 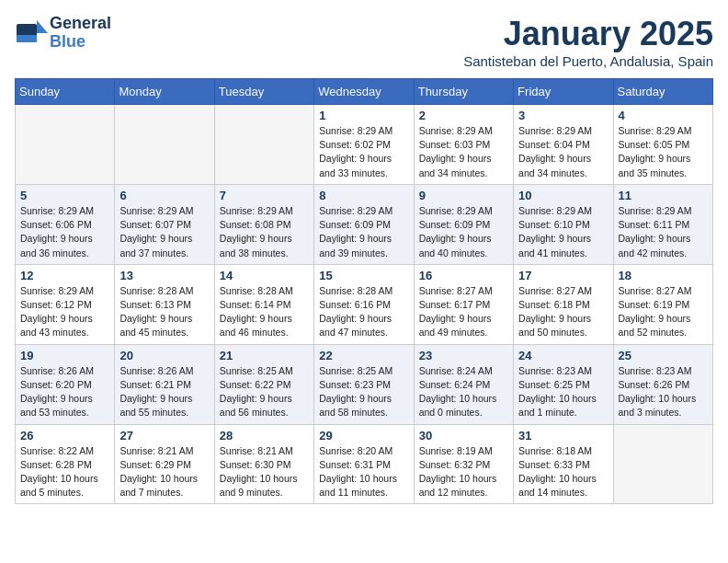 What do you see at coordinates (463, 385) in the screenshot?
I see `calendar-cell: 23Sunrise: 8:24 AM Sunset: 6:24 PM Dayli…` at bounding box center [463, 385].